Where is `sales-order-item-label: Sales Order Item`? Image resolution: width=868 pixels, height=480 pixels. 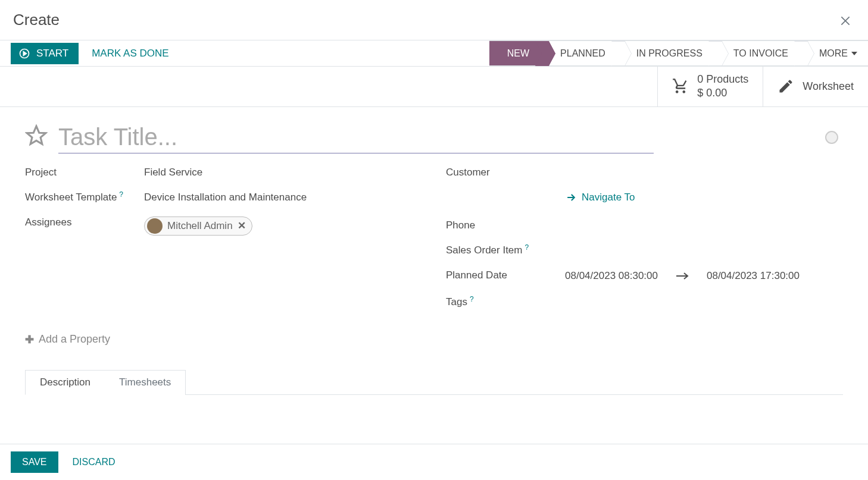 sales-order-item-label: Sales Order Item is located at coordinates (485, 250).